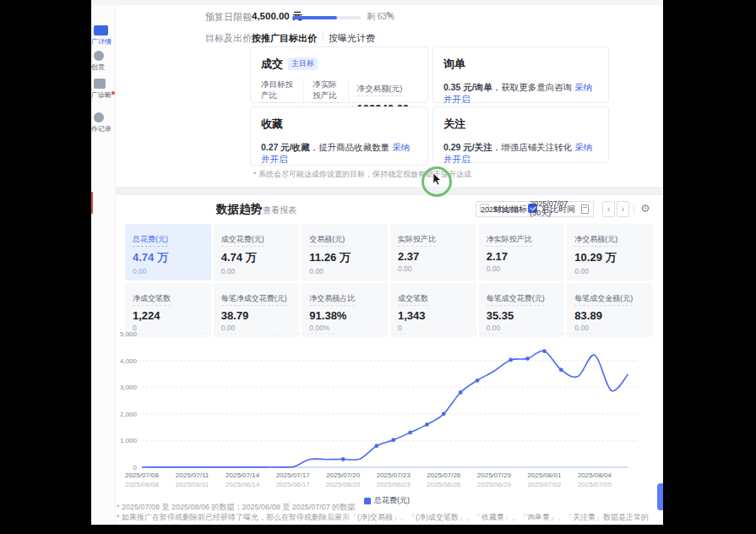 Image resolution: width=756 pixels, height=534 pixels. I want to click on trend-metric-card-3: 实际投产比2.370.00, so click(433, 252).